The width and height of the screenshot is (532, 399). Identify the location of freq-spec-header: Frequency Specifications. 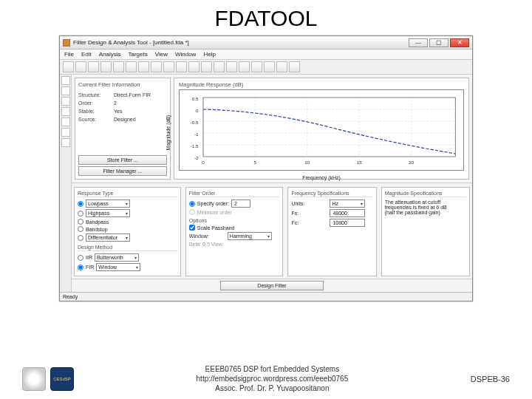
(332, 194).